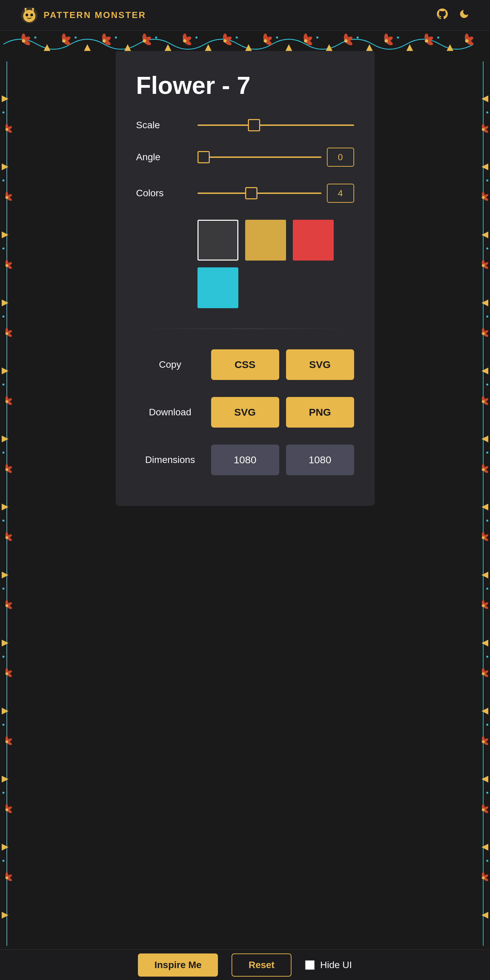  What do you see at coordinates (442, 15) in the screenshot?
I see `github-icon` at bounding box center [442, 15].